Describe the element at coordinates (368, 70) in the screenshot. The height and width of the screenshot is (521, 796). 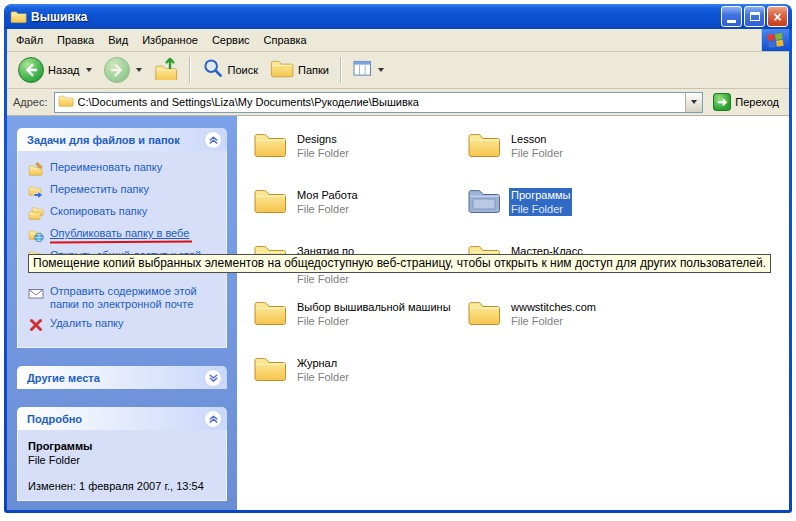
I see `views-button` at that location.